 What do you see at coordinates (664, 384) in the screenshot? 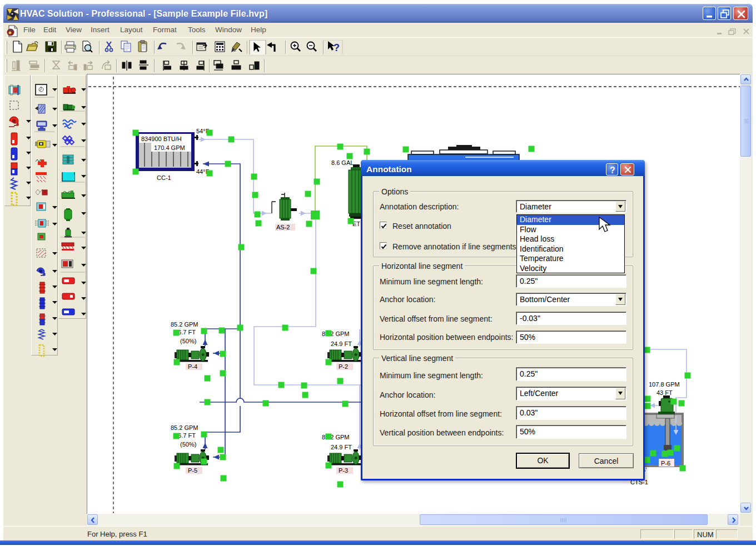
I see `svg-text: 107.8 GPM` at bounding box center [664, 384].